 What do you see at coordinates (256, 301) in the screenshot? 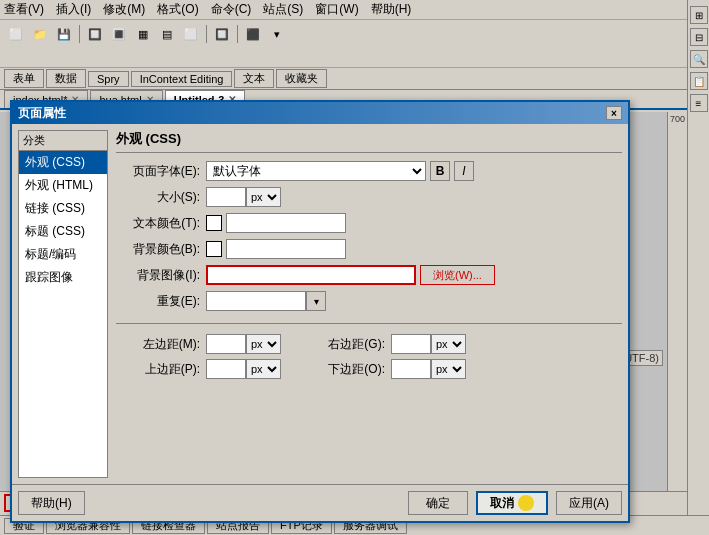
I see `repeat-input` at bounding box center [256, 301].